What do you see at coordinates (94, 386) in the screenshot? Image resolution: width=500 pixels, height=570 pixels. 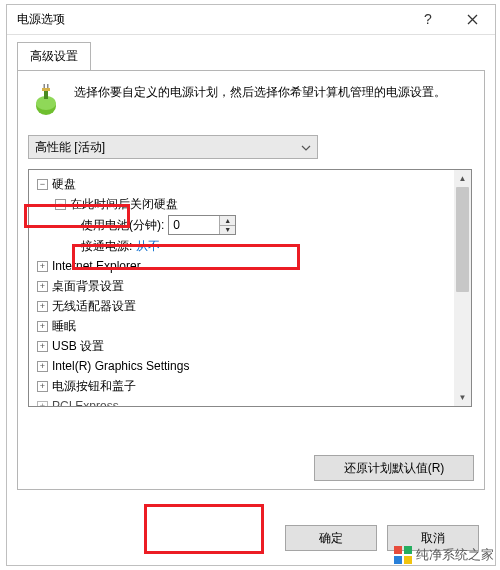 I see `tree-label: 电源按钮和盖子` at bounding box center [94, 386].